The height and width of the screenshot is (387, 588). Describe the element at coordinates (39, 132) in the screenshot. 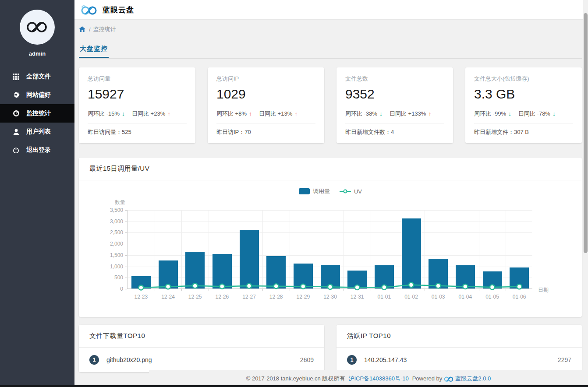

I see `sidebar-item-label: 用户列表` at that location.